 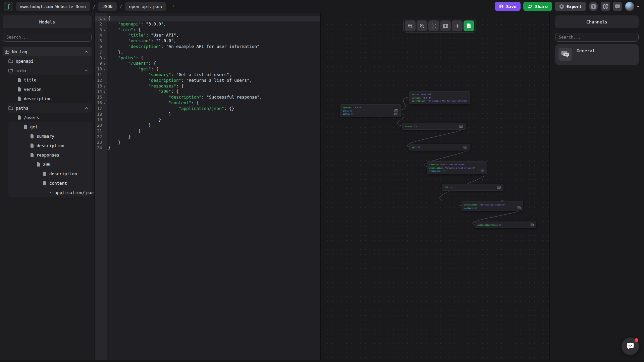 What do you see at coordinates (98, 36) in the screenshot?
I see `line-number: 4` at bounding box center [98, 36].